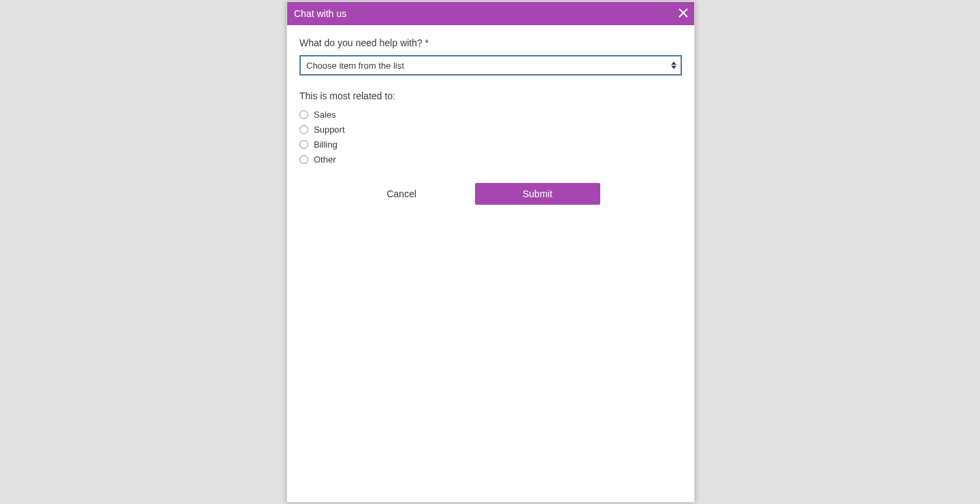  Describe the element at coordinates (325, 159) in the screenshot. I see `radio-label: Other` at that location.